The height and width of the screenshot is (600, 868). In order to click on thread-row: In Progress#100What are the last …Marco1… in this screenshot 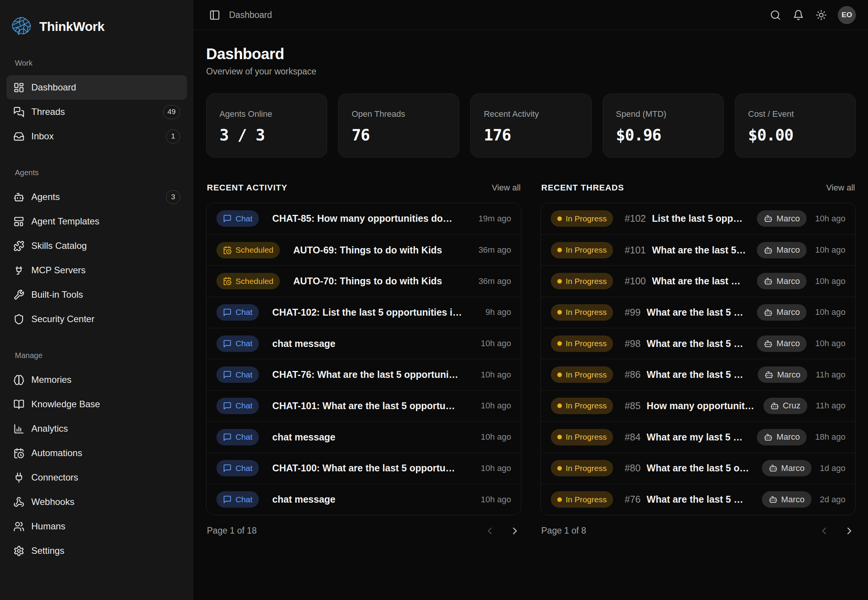, I will do `click(698, 281)`.